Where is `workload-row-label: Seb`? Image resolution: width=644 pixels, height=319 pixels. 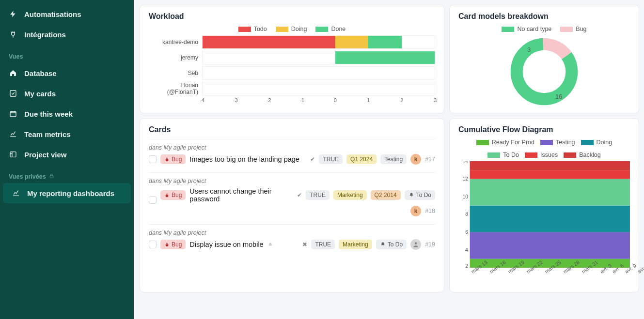
workload-row-label: Seb is located at coordinates (175, 73).